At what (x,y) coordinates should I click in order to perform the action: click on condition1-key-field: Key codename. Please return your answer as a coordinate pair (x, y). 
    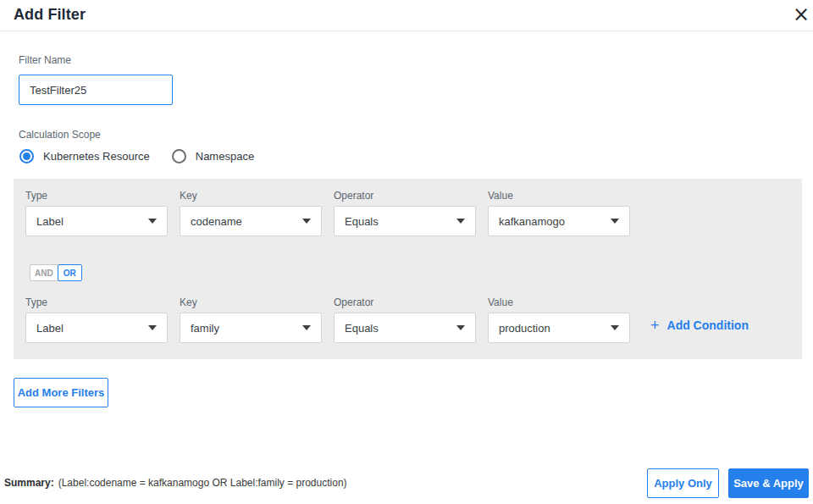
    Looking at the image, I should click on (251, 213).